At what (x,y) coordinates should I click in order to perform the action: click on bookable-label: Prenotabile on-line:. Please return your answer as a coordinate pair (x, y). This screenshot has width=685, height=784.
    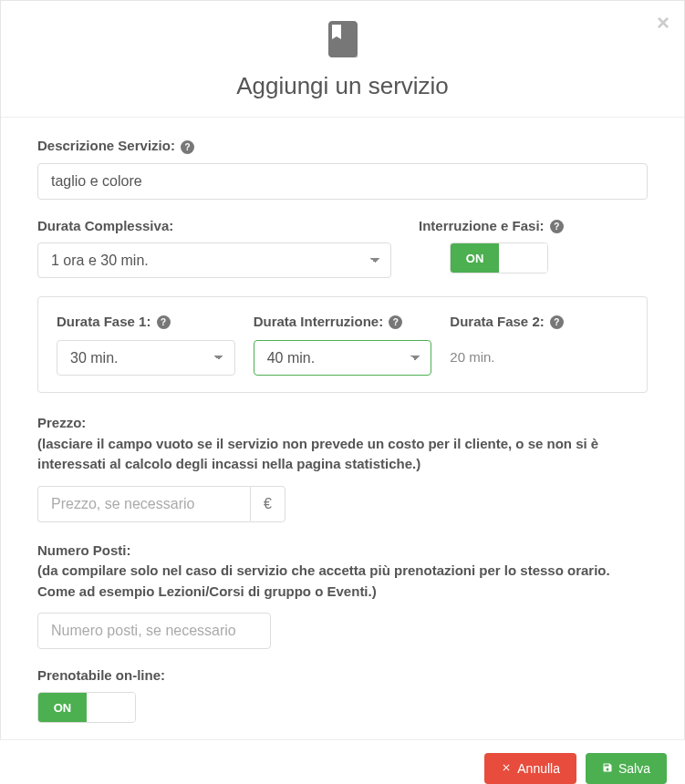
    Looking at the image, I should click on (343, 675).